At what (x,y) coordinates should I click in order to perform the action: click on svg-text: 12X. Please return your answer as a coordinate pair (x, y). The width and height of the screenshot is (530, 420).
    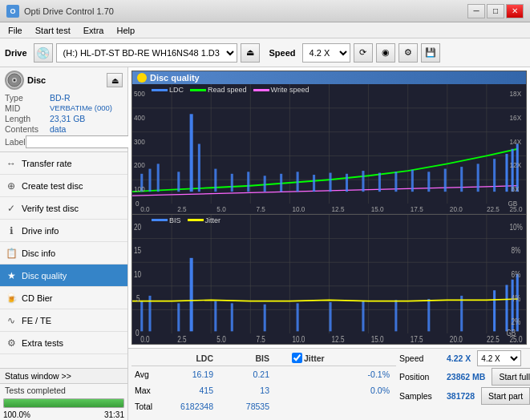
    Looking at the image, I should click on (516, 165).